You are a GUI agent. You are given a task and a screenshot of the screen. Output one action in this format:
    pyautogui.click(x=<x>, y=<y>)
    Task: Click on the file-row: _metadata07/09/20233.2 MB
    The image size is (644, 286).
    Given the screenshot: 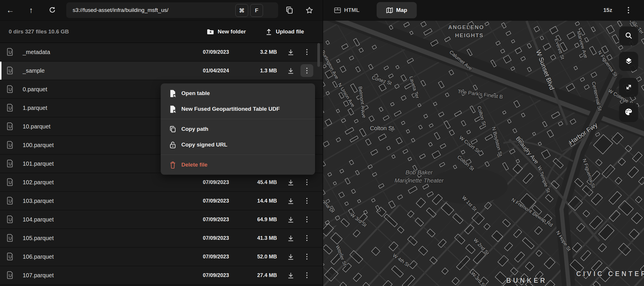 What is the action you would take?
    pyautogui.click(x=161, y=52)
    